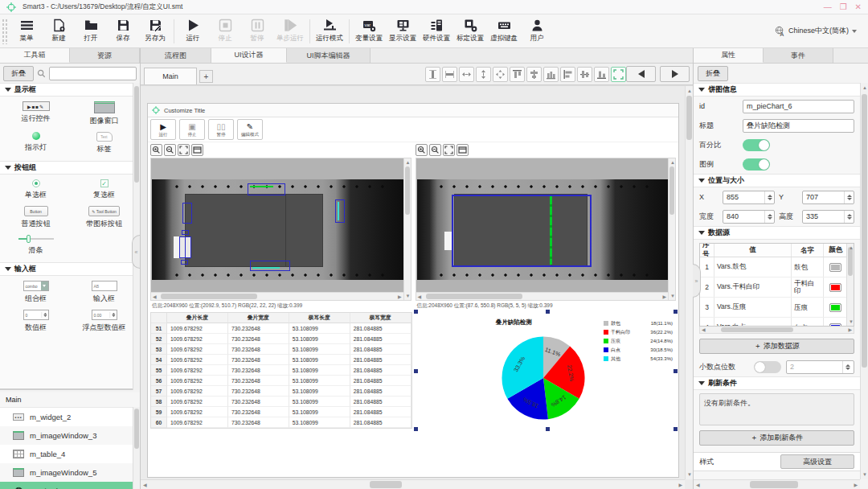  What do you see at coordinates (281, 391) in the screenshot?
I see `table-row: 571009.678292730.23264853.108099281.0848…` at bounding box center [281, 391].